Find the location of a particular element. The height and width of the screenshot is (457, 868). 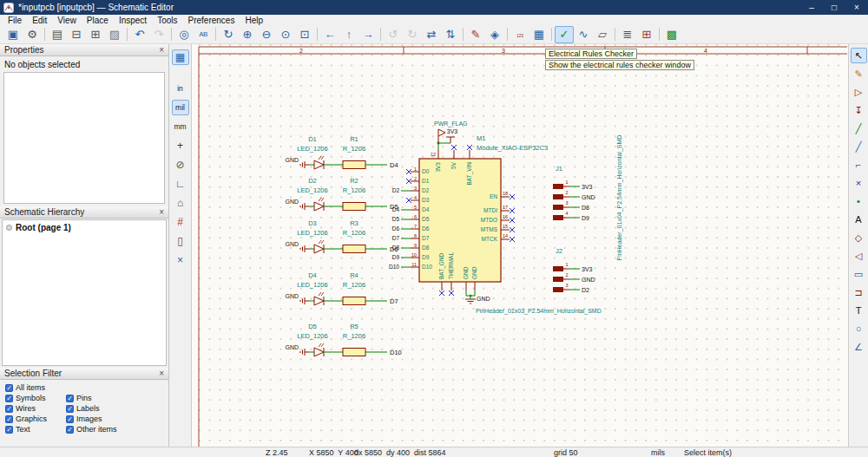

component-ref: R2 is located at coordinates (354, 180).